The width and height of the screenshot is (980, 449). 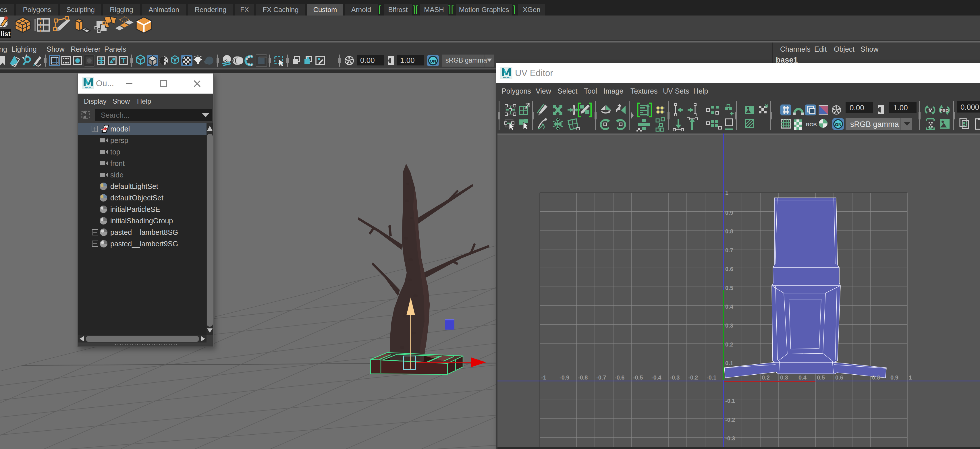 What do you see at coordinates (95, 101) in the screenshot?
I see `svg-text: Display` at bounding box center [95, 101].